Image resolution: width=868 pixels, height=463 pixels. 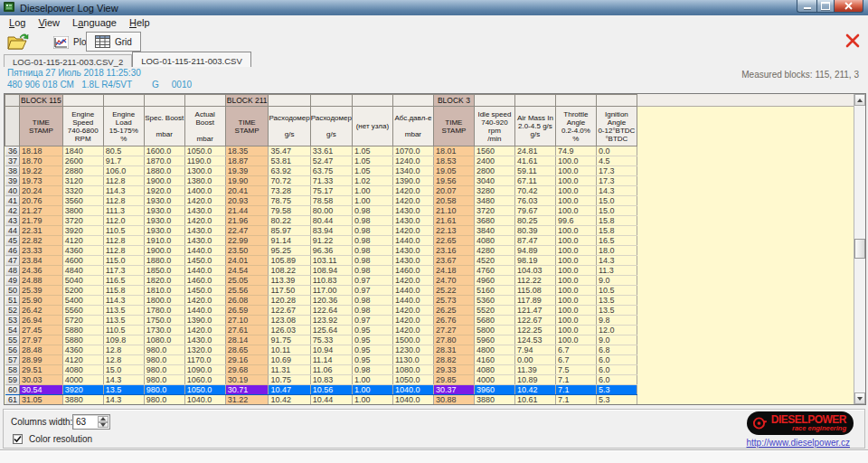 What do you see at coordinates (42, 172) in the screenshot?
I see `grid-cell: 19.22` at bounding box center [42, 172].